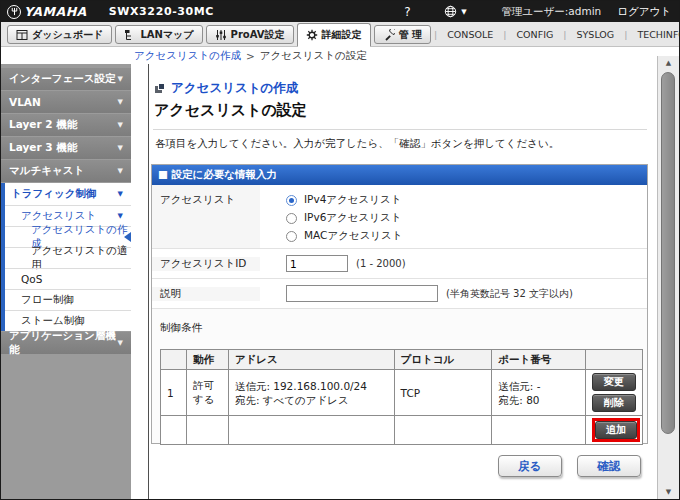  What do you see at coordinates (130, 35) in the screenshot?
I see `lanmap-icon` at bounding box center [130, 35].